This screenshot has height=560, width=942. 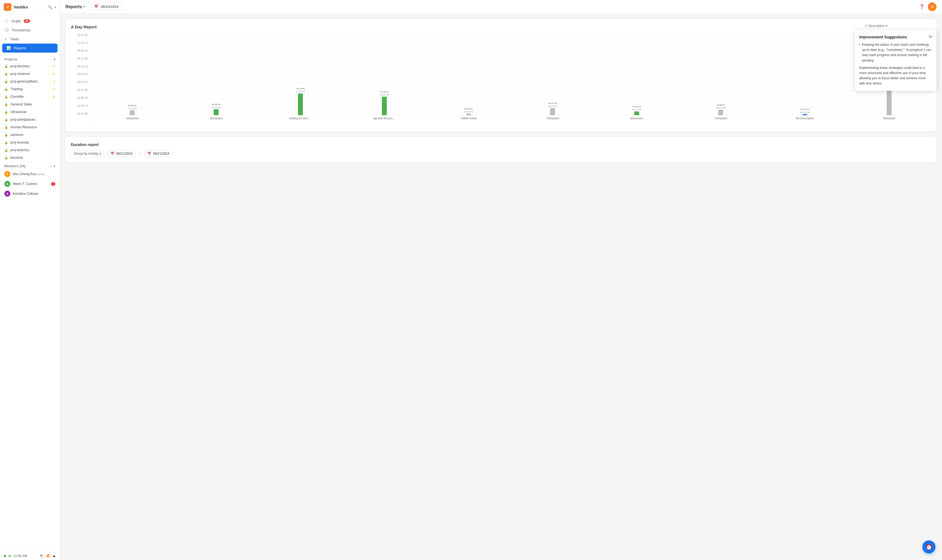 What do you see at coordinates (30, 127) in the screenshot?
I see `sidebar-project-human-resource: 🔒 Human Resource ☆` at bounding box center [30, 127].